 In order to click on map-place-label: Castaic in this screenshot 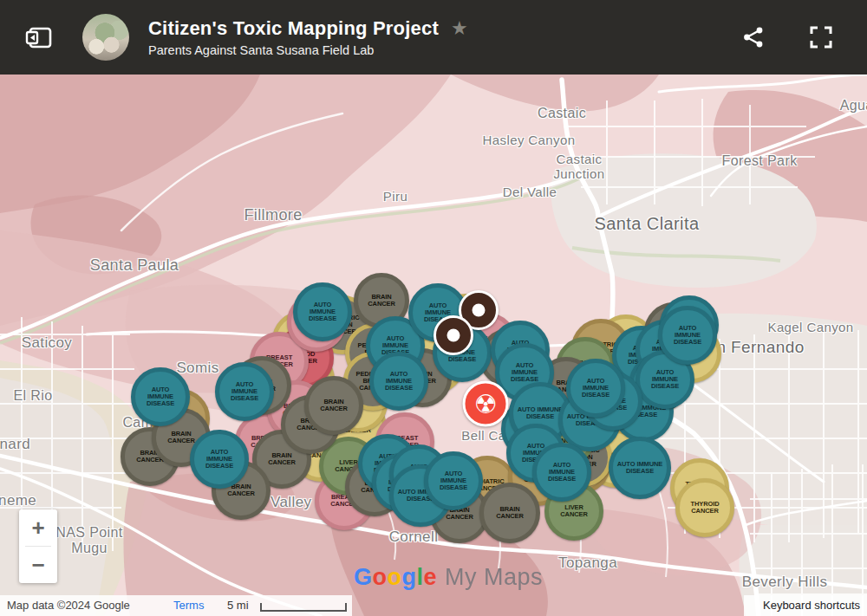, I will do `click(562, 113)`.